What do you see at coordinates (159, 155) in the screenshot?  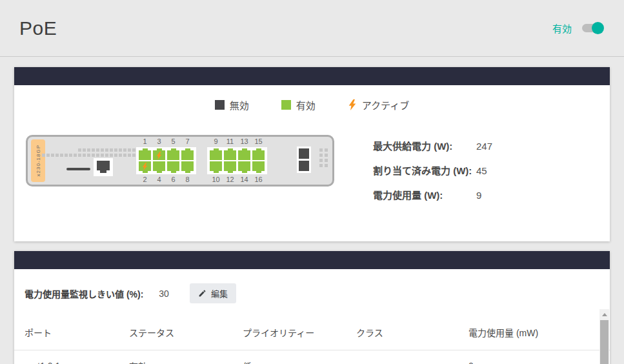 I see `port-active-indicator` at bounding box center [159, 155].